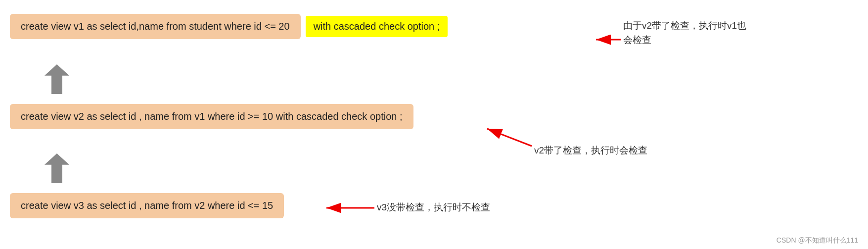 Image resolution: width=868 pixels, height=249 pixels. Describe the element at coordinates (591, 150) in the screenshot. I see `v2-annotation: v2带了检查，执行时会检查` at that location.